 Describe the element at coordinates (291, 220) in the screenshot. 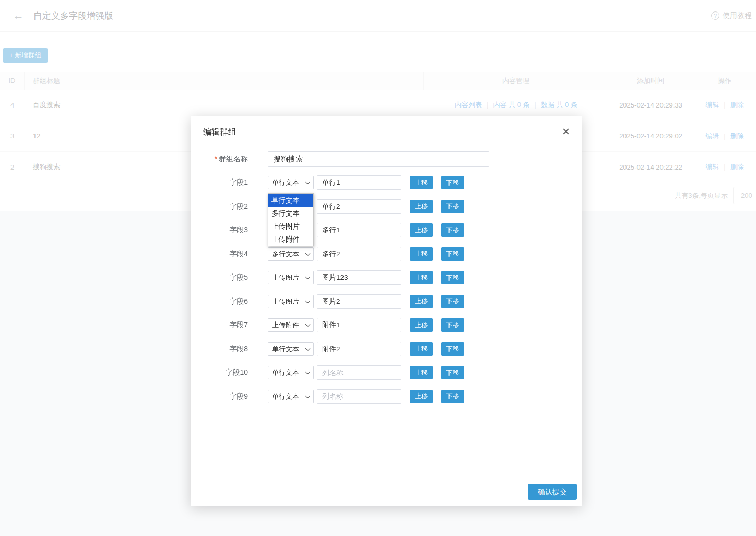

I see `field-type-dropdown-menu: 单行文本 多行文本 上传图片 上传附件` at that location.